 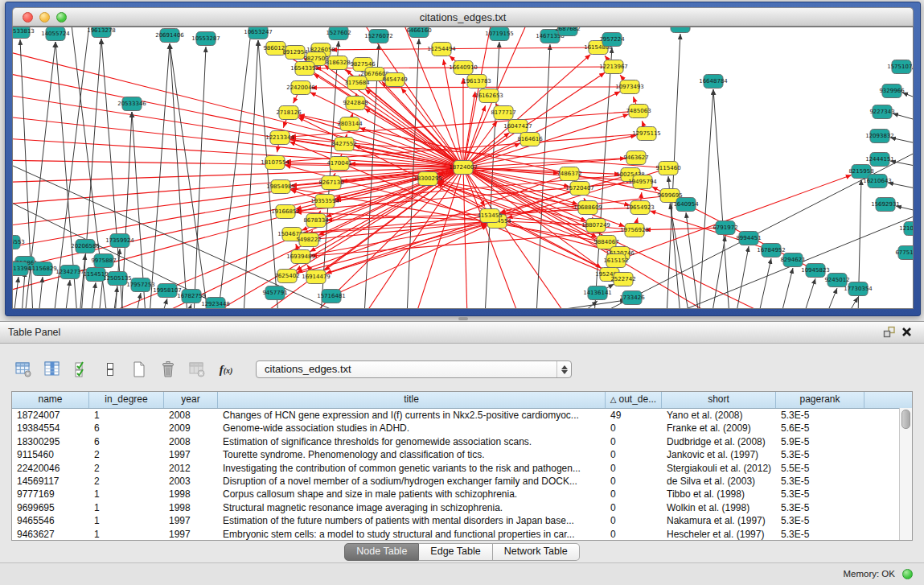 What do you see at coordinates (139, 369) in the screenshot?
I see `new-table-button` at bounding box center [139, 369].